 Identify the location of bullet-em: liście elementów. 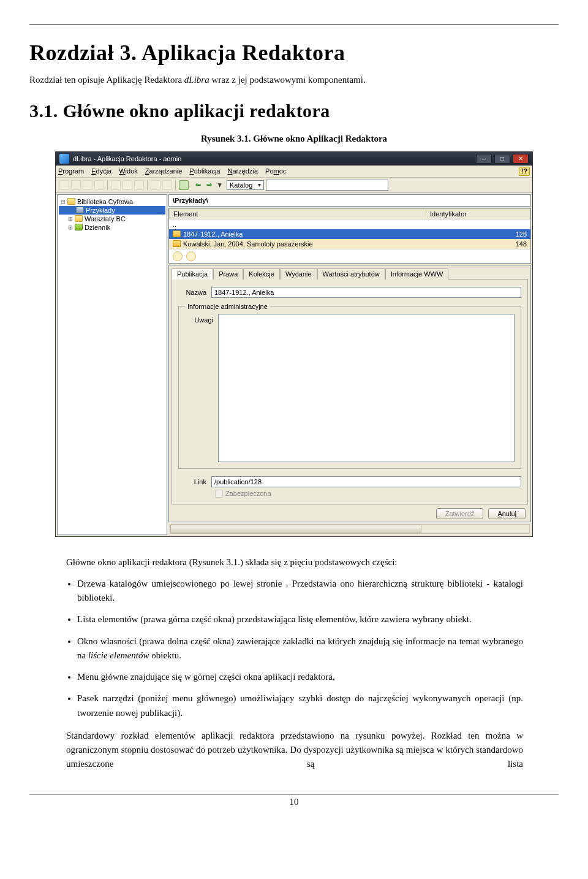
(119, 655).